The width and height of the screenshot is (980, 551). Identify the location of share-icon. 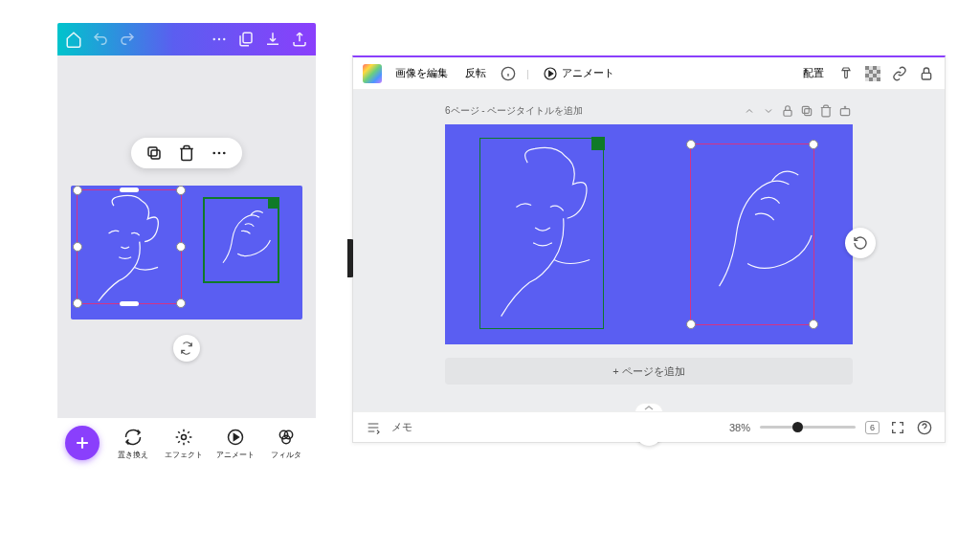
(300, 39).